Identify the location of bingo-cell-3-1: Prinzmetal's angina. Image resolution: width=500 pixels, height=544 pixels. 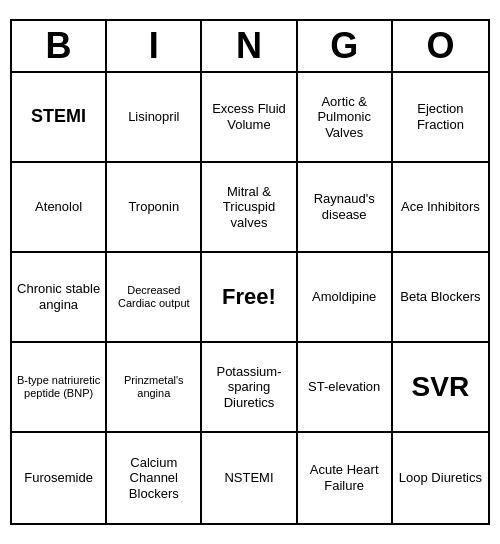
(154, 388).